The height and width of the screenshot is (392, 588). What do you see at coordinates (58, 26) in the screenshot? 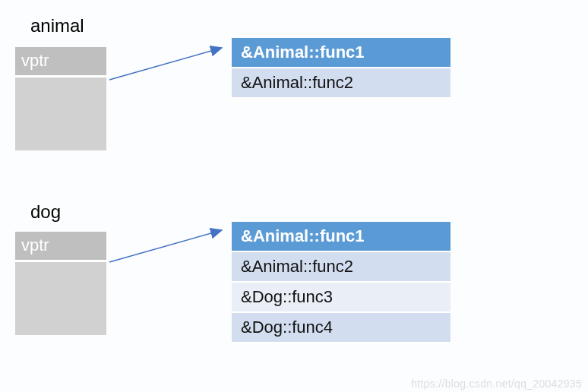
I see `object-label-animal: animal` at bounding box center [58, 26].